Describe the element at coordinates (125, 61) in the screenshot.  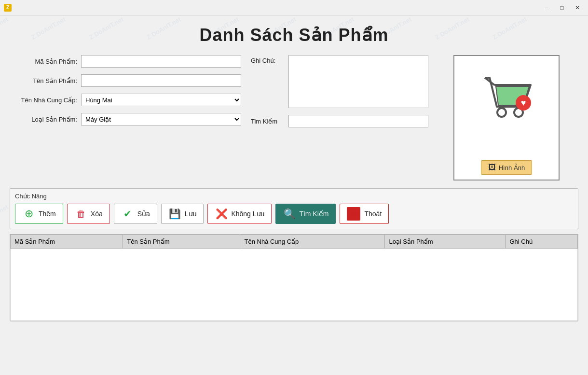
I see `ma-san-pham-row: Mã Sản Phẩm:` at that location.